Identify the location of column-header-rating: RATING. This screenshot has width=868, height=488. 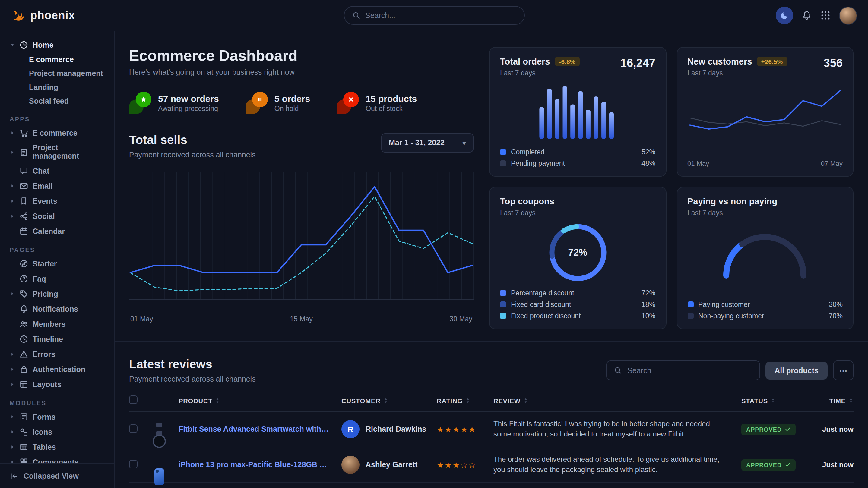
(465, 401).